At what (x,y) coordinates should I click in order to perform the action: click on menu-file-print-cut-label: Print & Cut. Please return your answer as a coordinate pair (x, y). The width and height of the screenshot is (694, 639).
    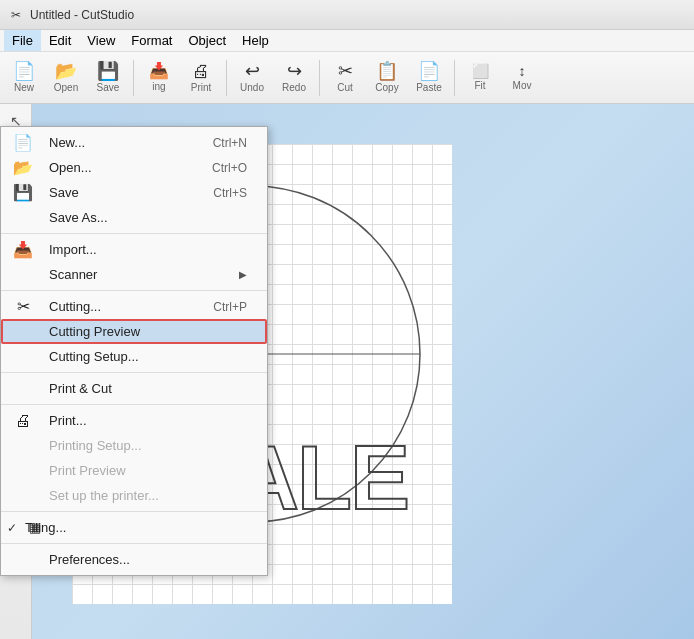
    Looking at the image, I should click on (80, 388).